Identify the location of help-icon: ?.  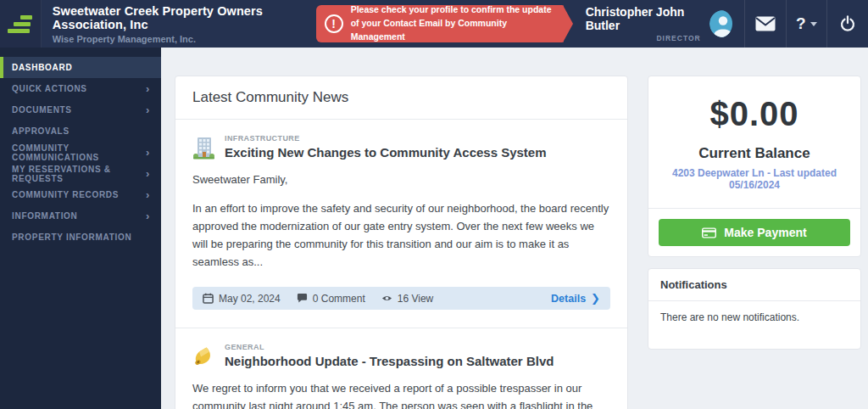
(801, 24).